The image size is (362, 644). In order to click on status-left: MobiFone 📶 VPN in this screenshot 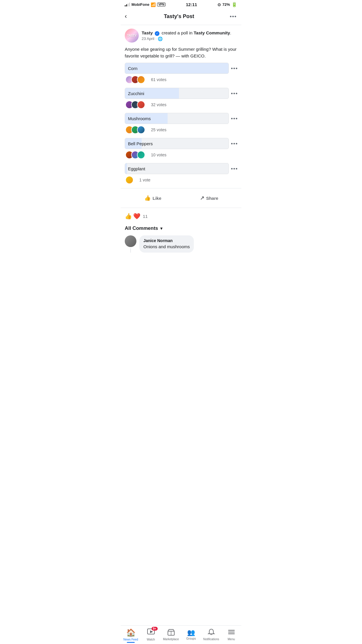, I will do `click(145, 5)`.